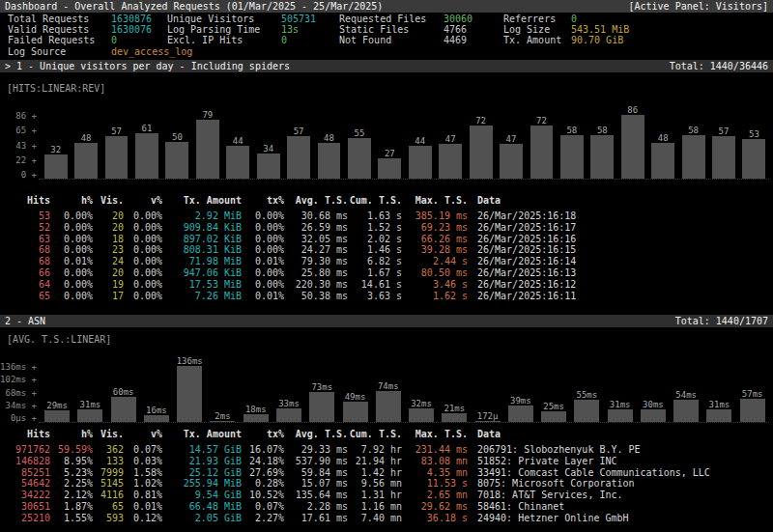  What do you see at coordinates (653, 405) in the screenshot?
I see `bar-value-label: 30ms` at bounding box center [653, 405].